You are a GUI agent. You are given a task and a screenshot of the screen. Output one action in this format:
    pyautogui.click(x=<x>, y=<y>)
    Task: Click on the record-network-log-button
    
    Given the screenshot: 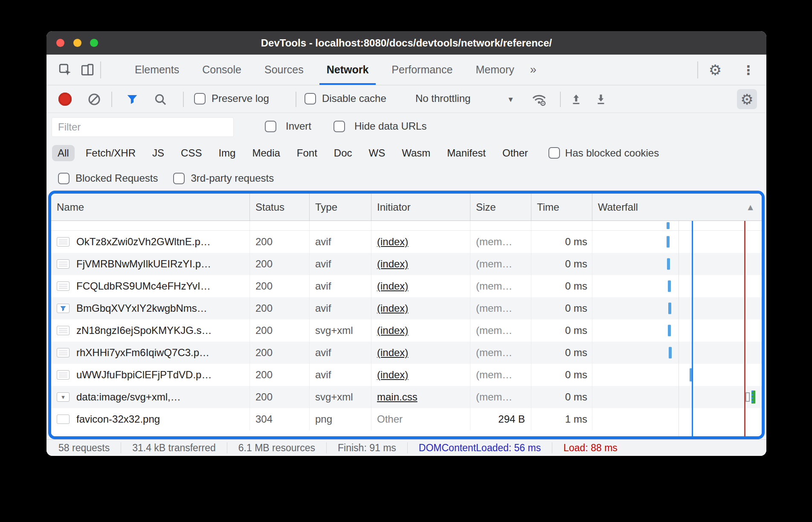 What is the action you would take?
    pyautogui.click(x=65, y=99)
    